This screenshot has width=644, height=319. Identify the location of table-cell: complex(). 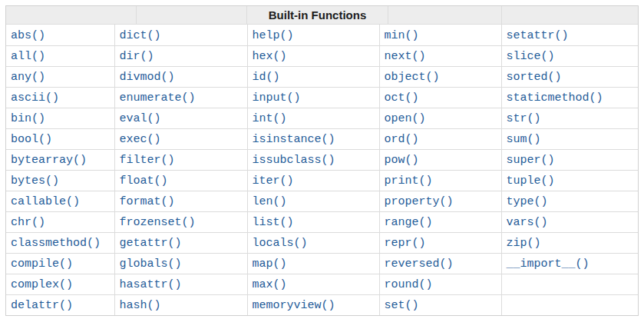
(60, 284).